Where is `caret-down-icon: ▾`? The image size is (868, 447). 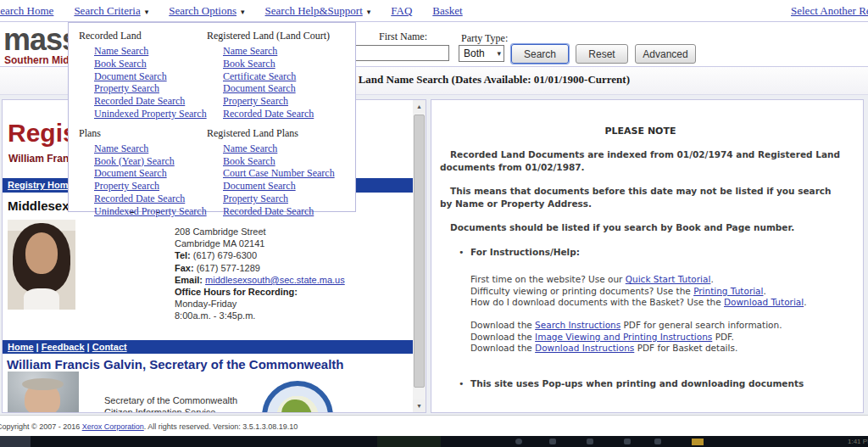 caret-down-icon: ▾ is located at coordinates (498, 53).